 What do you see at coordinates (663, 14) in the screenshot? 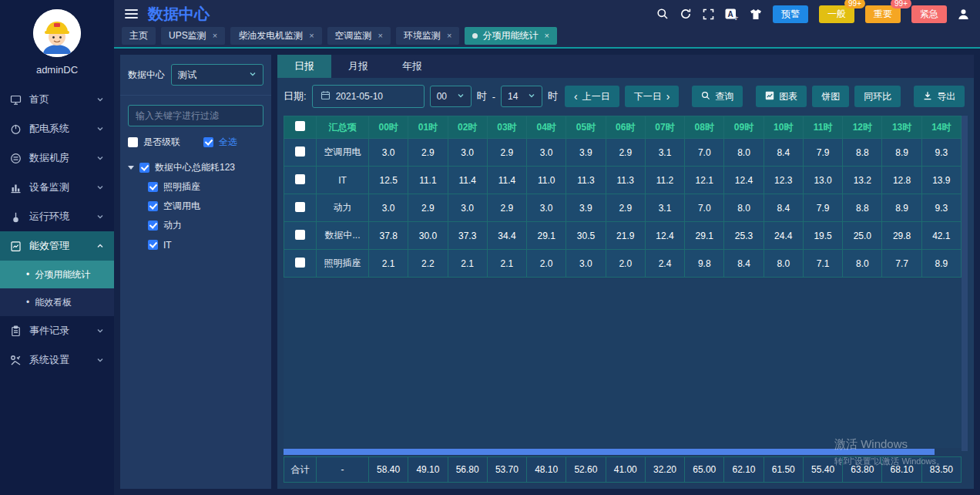
I see `search-icon` at bounding box center [663, 14].